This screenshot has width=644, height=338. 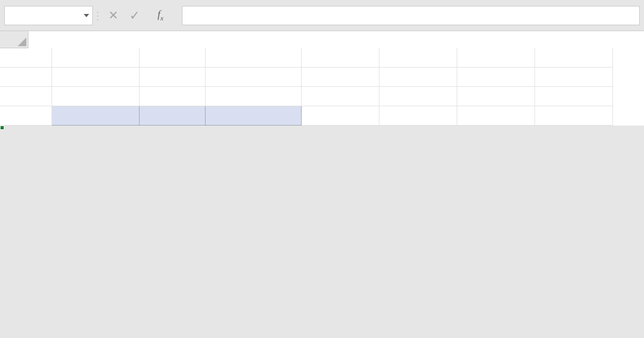 What do you see at coordinates (160, 16) in the screenshot?
I see `insert-function-button: fx` at bounding box center [160, 16].